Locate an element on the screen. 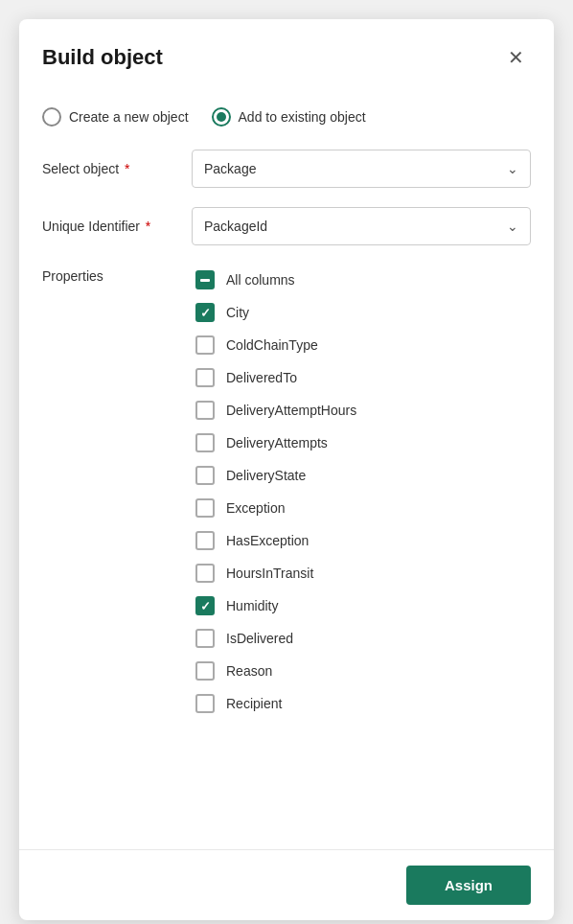 This screenshot has height=924, width=573. unique-identifier-row: Unique Identifier * PackageId ⌄ is located at coordinates (286, 226).